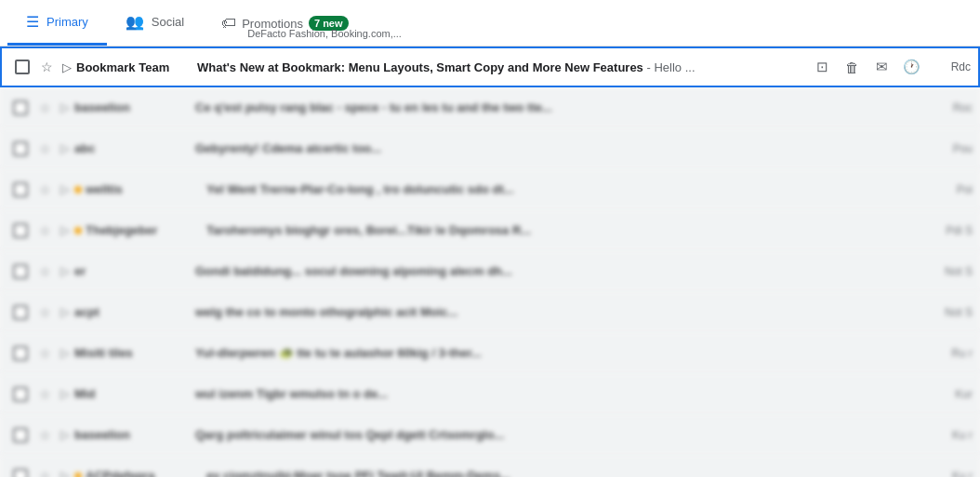 This screenshot has height=477, width=980. What do you see at coordinates (361, 190) in the screenshot?
I see `subject-4: Yel Went Trerne-Plar-Co-long , tro dolun…` at bounding box center [361, 190].